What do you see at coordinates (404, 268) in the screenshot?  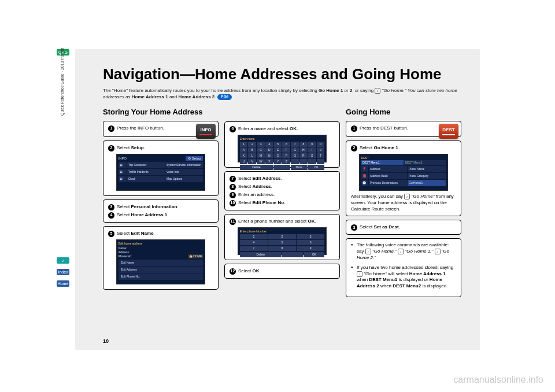 I see `box-gh-notes: The following voice commands are availab…` at bounding box center [404, 268].